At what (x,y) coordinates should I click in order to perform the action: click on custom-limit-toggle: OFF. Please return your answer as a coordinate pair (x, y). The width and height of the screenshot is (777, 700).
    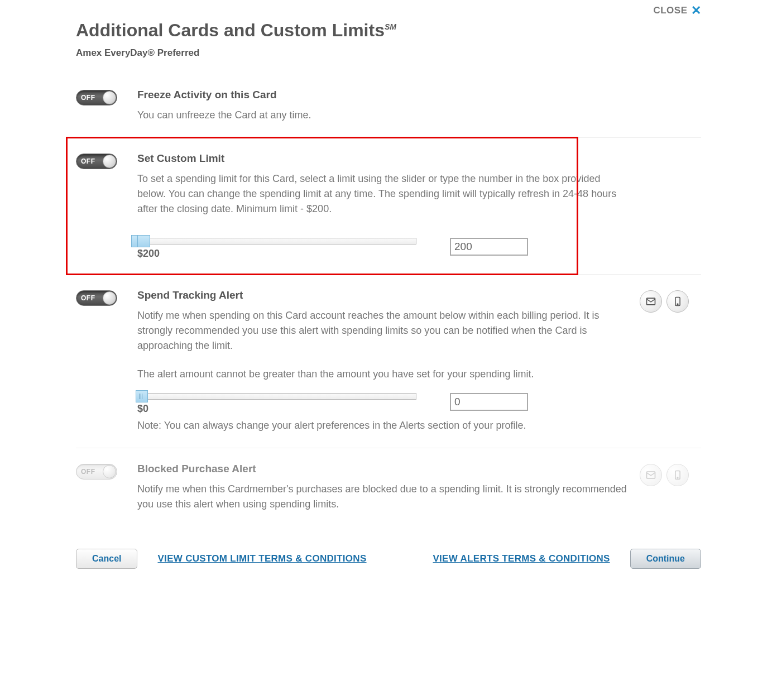
    Looking at the image, I should click on (97, 161).